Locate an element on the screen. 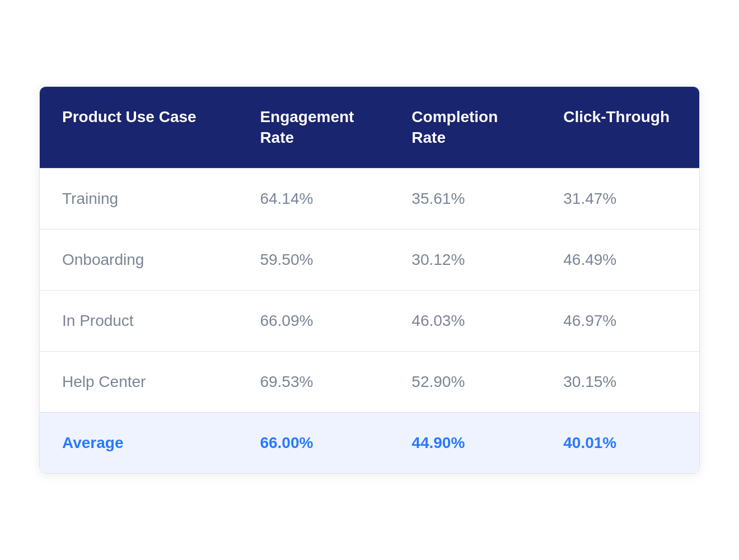  cell-completion-0: 35.61% is located at coordinates (465, 198).